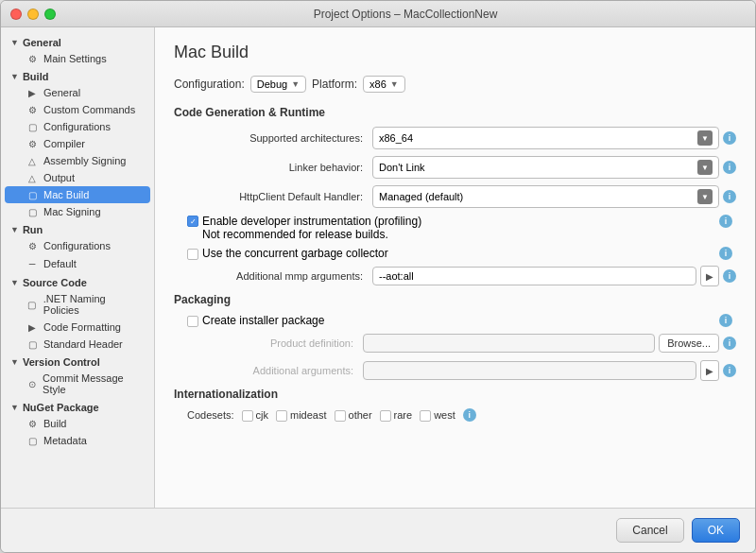 The image size is (756, 553). Describe the element at coordinates (193, 221) in the screenshot. I see `dev-instrumentation-checkbox: ✓` at that location.